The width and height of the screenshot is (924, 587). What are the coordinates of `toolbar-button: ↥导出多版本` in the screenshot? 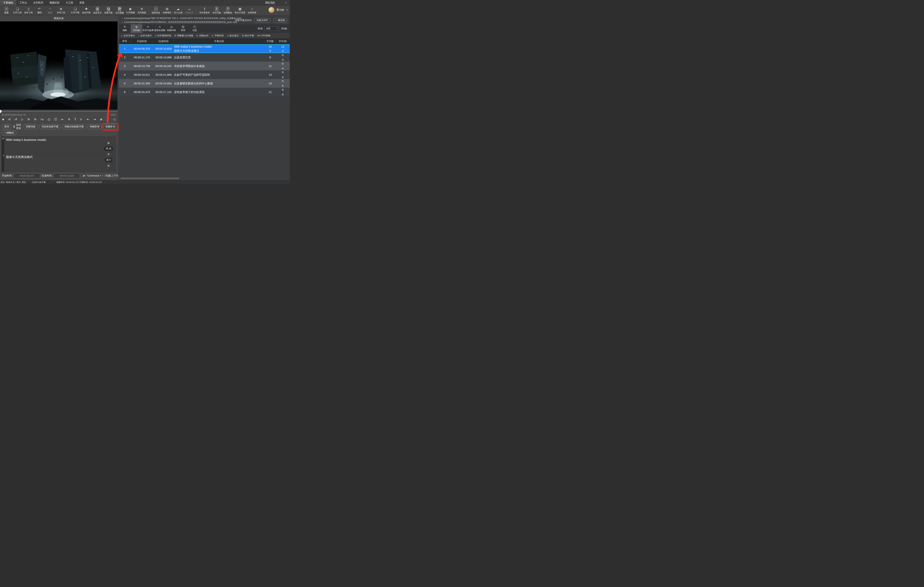 It's located at (205, 10).